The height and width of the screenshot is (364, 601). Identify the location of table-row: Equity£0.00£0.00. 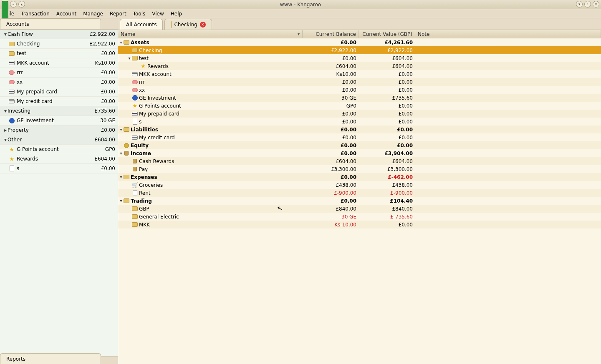
(360, 145).